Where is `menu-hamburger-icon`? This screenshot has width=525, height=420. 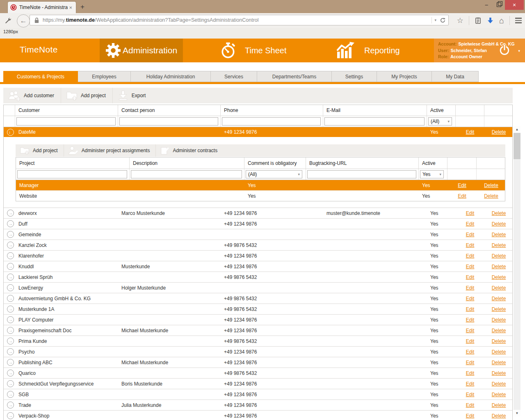 menu-hamburger-icon is located at coordinates (518, 21).